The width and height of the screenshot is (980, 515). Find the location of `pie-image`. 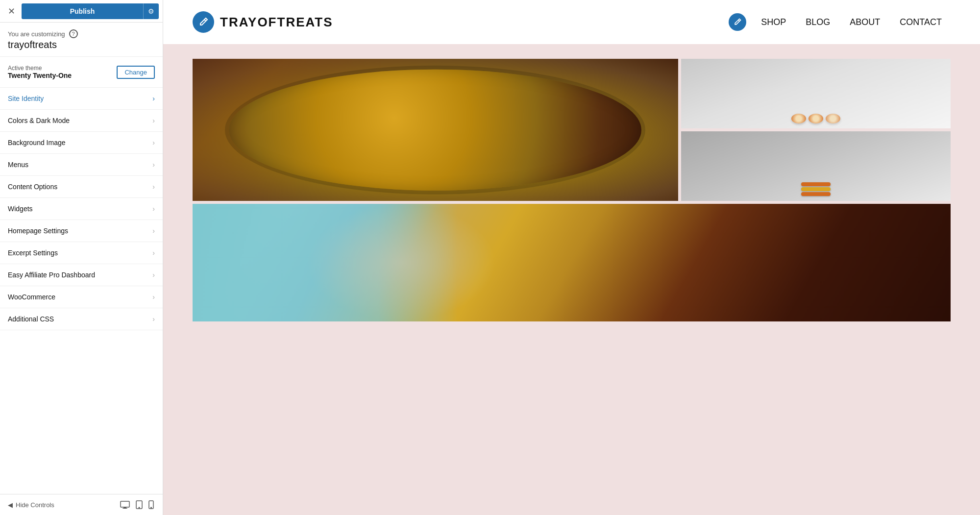

pie-image is located at coordinates (435, 130).